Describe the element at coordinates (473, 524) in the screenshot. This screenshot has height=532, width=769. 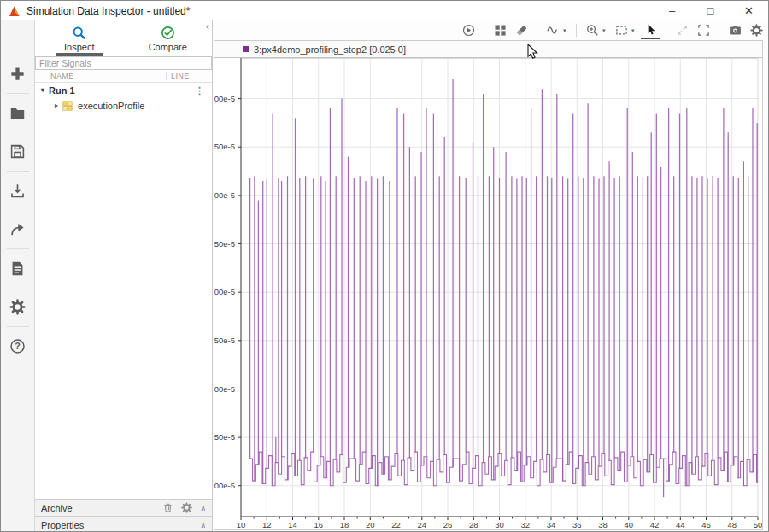
I see `svg-text: 28` at that location.